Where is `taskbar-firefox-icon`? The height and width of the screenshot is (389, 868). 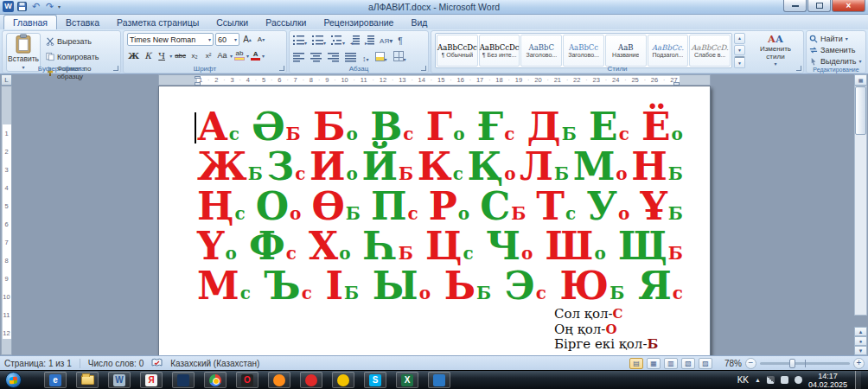 taskbar-firefox-icon is located at coordinates (279, 380).